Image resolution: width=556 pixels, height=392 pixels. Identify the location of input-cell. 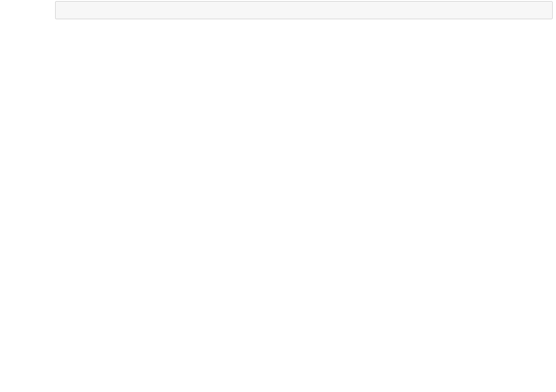
(278, 10).